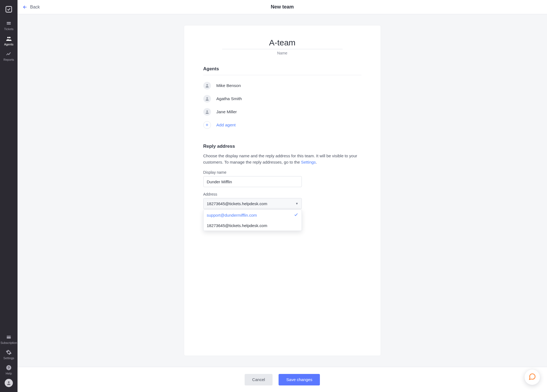 The width and height of the screenshot is (547, 392). Describe the element at coordinates (9, 373) in the screenshot. I see `sidebar-item-label: Help` at that location.